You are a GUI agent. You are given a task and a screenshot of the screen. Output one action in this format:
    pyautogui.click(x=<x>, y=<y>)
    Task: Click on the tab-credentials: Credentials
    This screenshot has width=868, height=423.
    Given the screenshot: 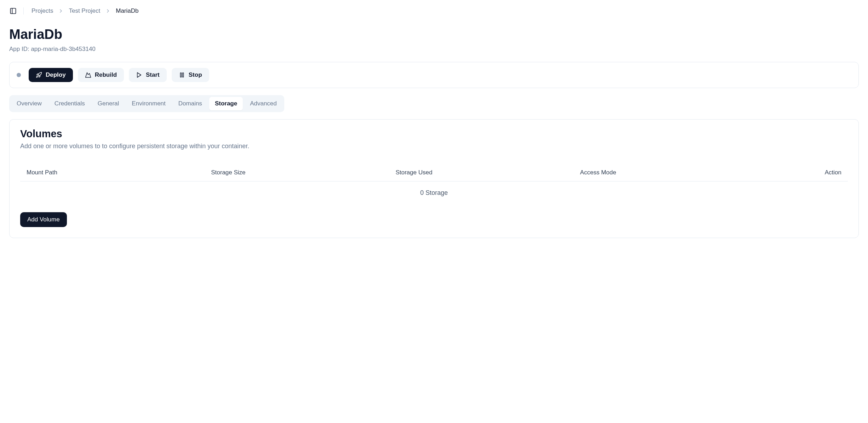 What is the action you would take?
    pyautogui.click(x=70, y=104)
    